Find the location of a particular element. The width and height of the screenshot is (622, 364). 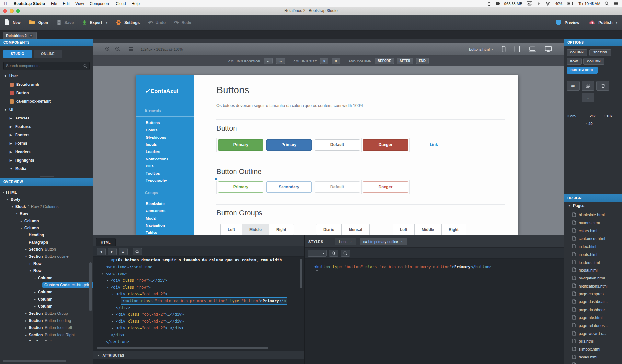

page-file-containers-html: containers.html is located at coordinates (593, 239).